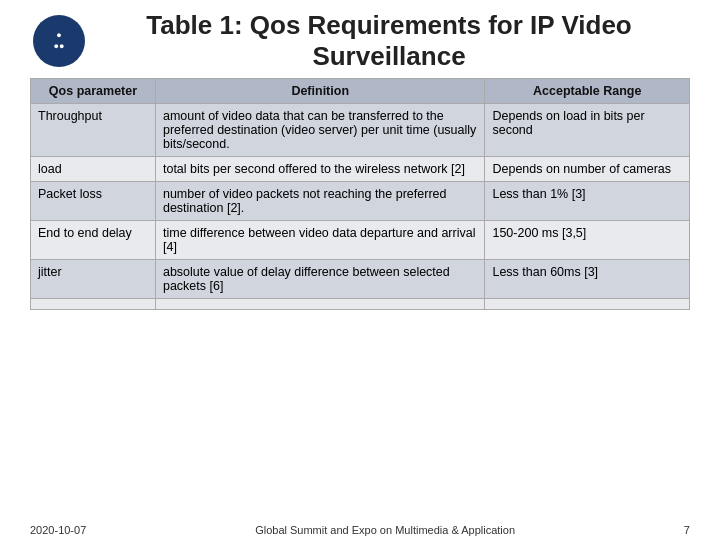 Image resolution: width=720 pixels, height=540 pixels. What do you see at coordinates (588, 170) in the screenshot?
I see `cell-range: Depends on number of cameras` at bounding box center [588, 170].